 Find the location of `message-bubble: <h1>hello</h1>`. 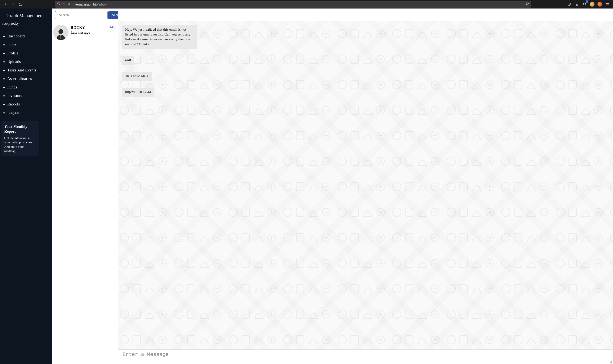

message-bubble: <h1>hello</h1> is located at coordinates (137, 76).